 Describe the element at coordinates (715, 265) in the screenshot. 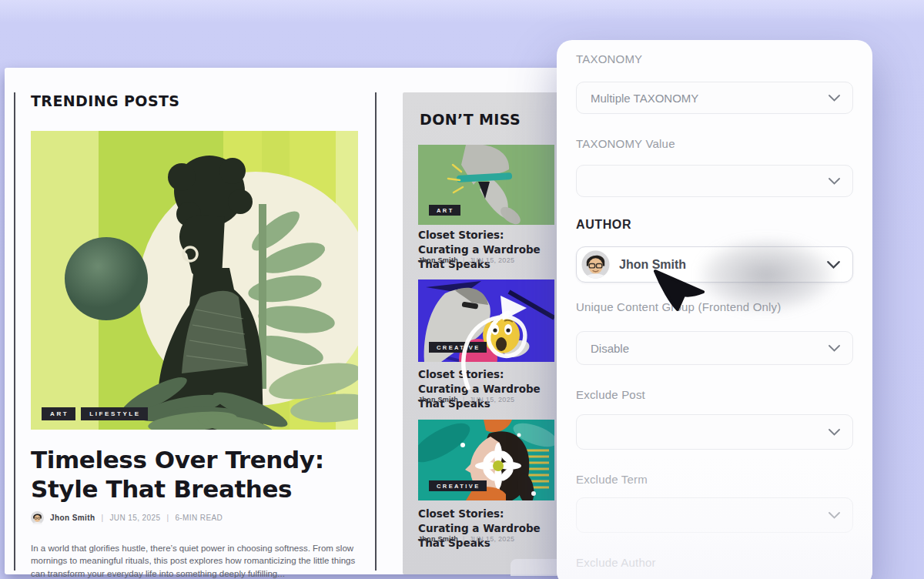

I see `author-select: Jhon Smith` at that location.